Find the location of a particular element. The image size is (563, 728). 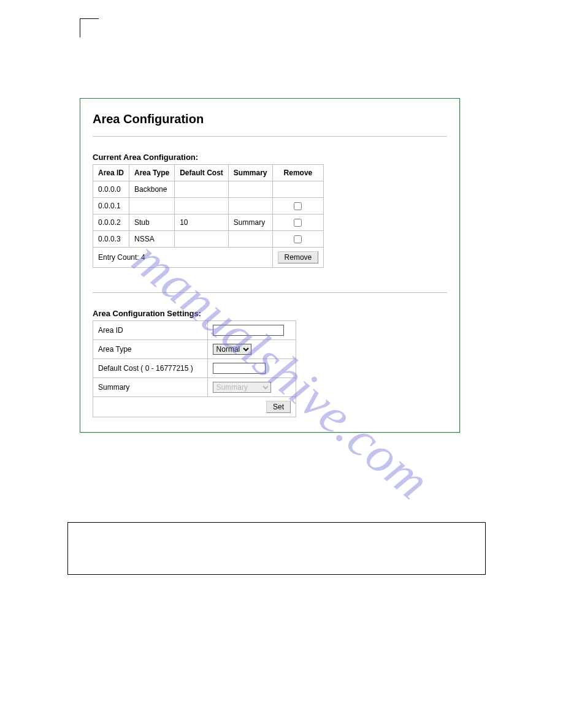

table-row: 0.0.0.2 Stub 10 Summary is located at coordinates (209, 223).